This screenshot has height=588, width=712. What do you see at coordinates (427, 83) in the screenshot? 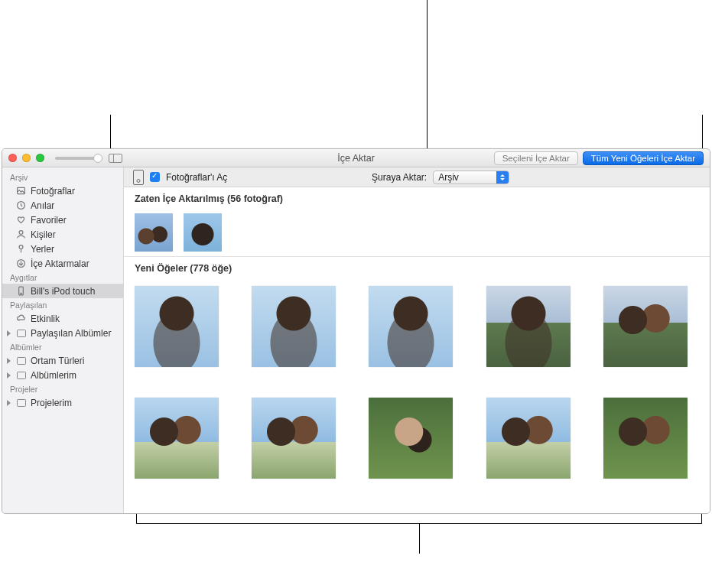
I see `callout-line-center` at bounding box center [427, 83].